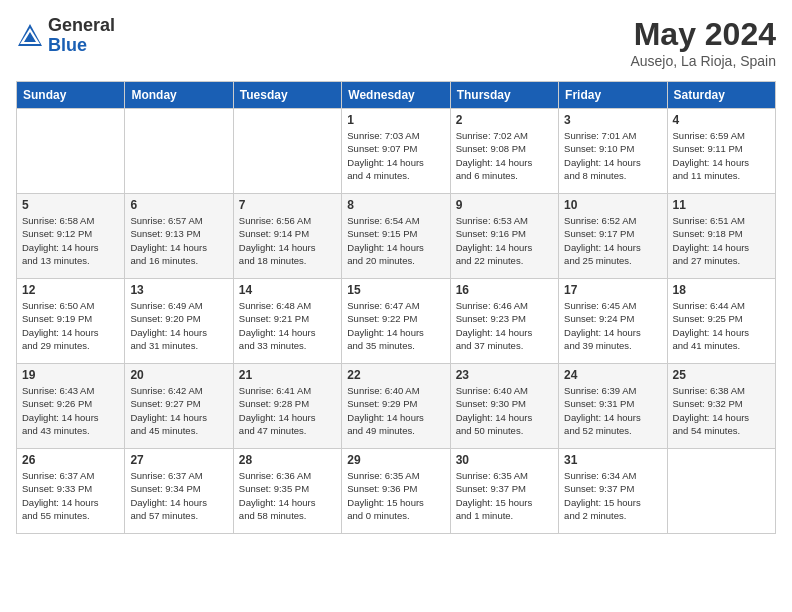 Image resolution: width=792 pixels, height=612 pixels. Describe the element at coordinates (703, 42) in the screenshot. I see `title-block: May 2024 Ausejo, La Rioja, Spain` at that location.